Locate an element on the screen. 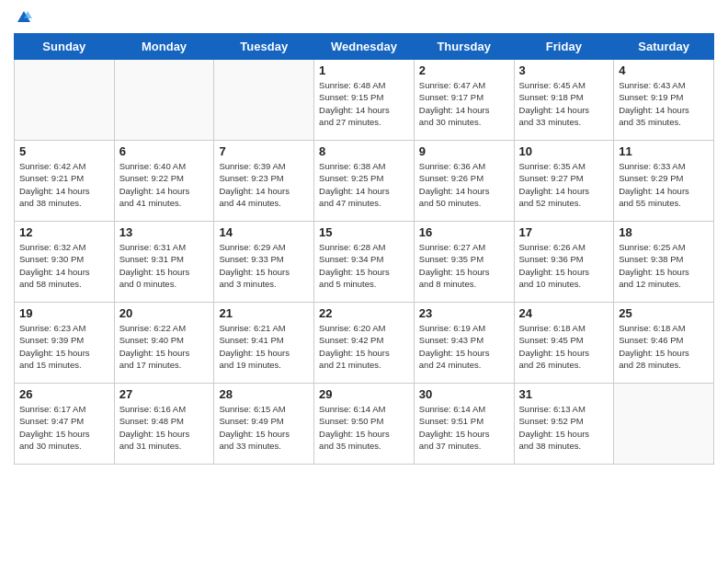 The width and height of the screenshot is (728, 563). weekday-header-sunday: Sunday is located at coordinates (64, 47).